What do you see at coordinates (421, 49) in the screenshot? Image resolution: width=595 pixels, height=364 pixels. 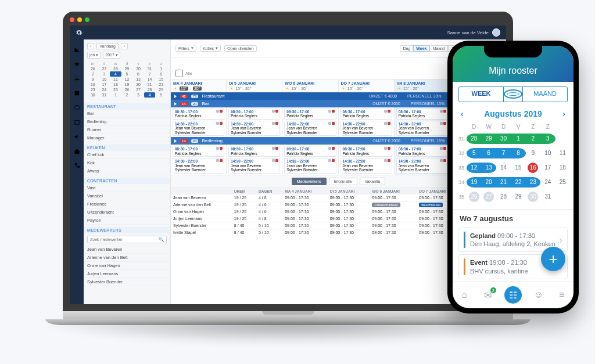 I see `view-week: Week` at bounding box center [421, 49].